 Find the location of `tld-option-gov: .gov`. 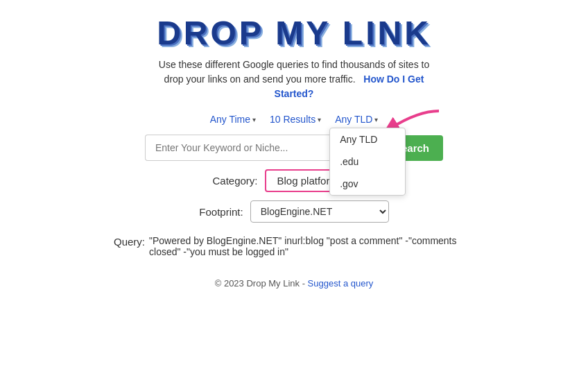

tld-option-gov: .gov is located at coordinates (368, 184).